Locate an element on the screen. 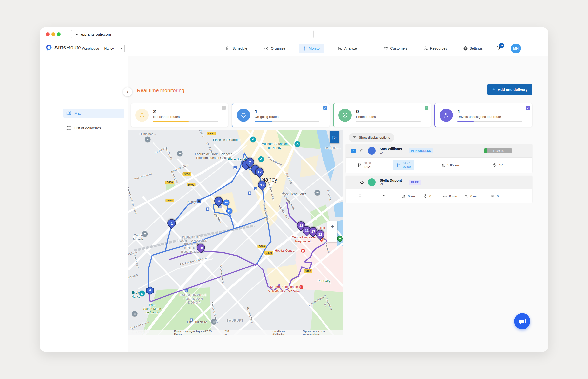 The image size is (588, 379). driver-card-stella-dupont: Stella Dupont v3 FREE 0 km 0 0 is located at coordinates (439, 189).